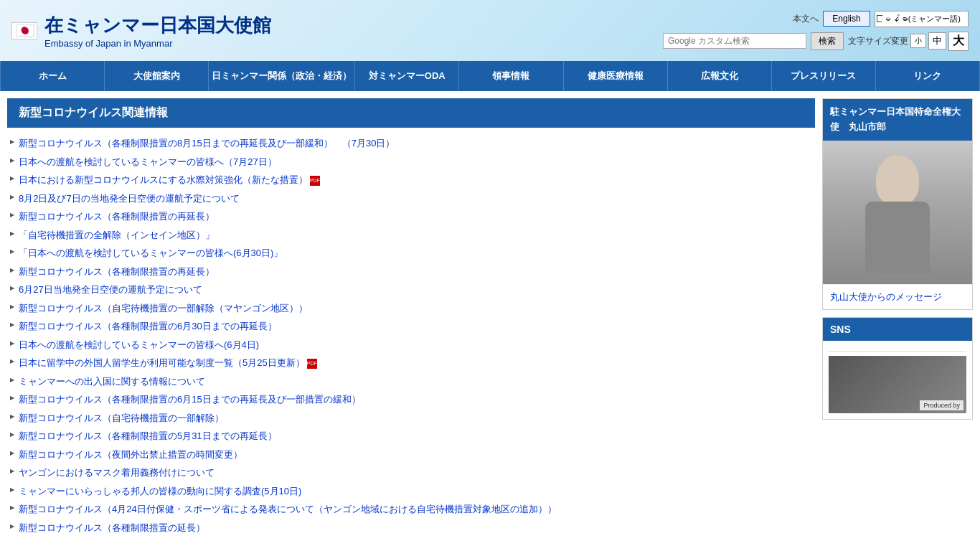  I want to click on news-link: 新型コロナウイルス（各種制限措置の延長）, so click(112, 528).